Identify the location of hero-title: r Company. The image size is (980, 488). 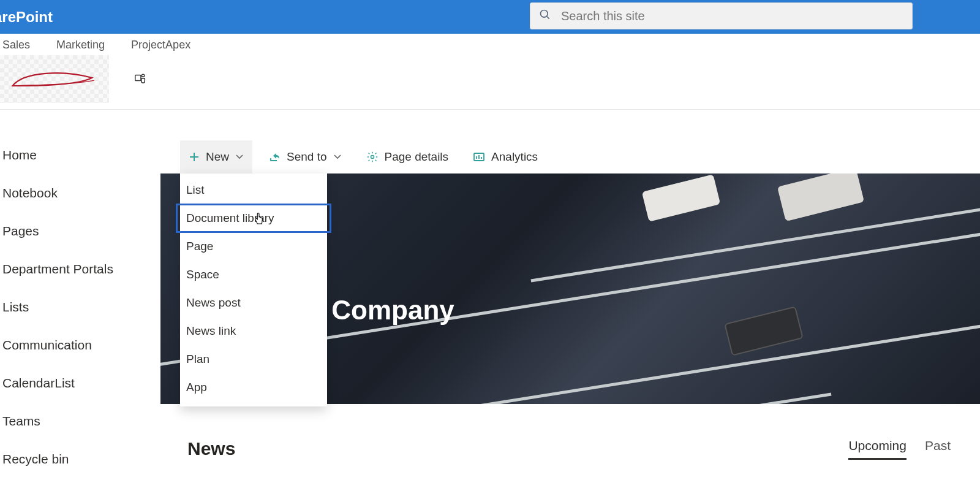
(384, 310).